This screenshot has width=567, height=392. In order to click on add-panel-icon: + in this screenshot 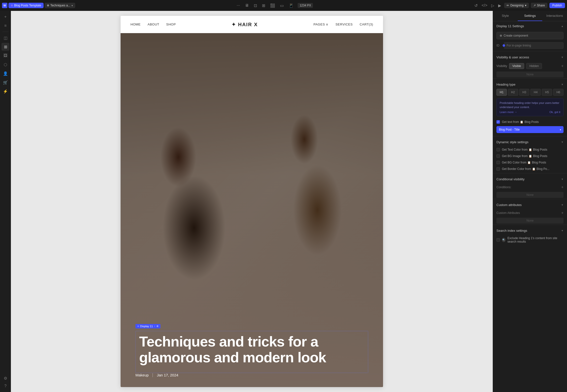, I will do `click(5, 17)`.